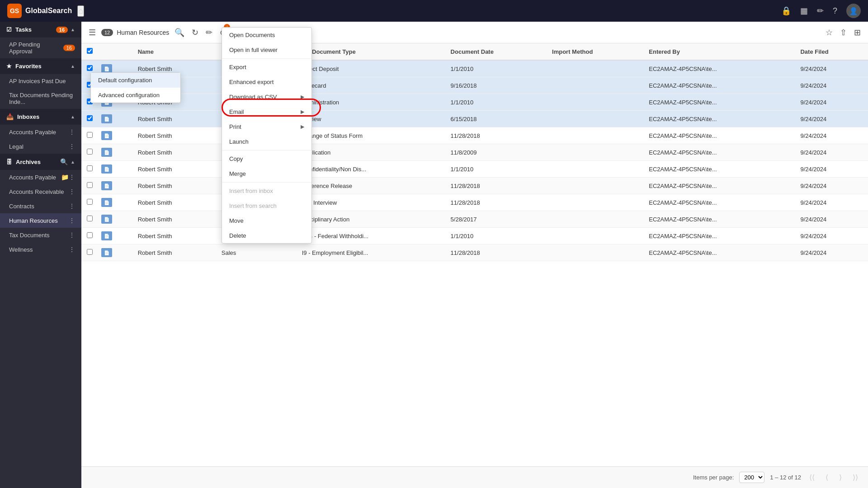 The image size is (868, 488). I want to click on select-all-checkbox, so click(90, 51).